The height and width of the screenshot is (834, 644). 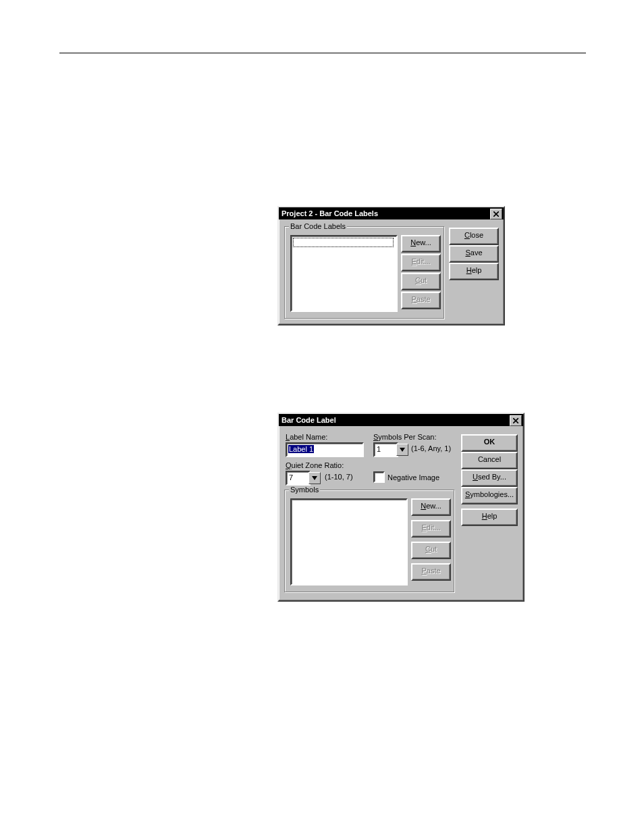 What do you see at coordinates (306, 437) in the screenshot?
I see `label-name-label: Label Name:` at bounding box center [306, 437].